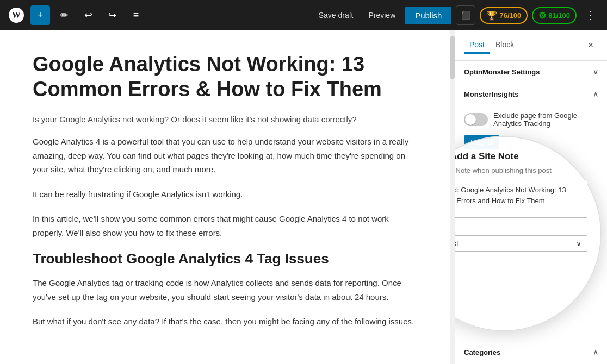 The width and height of the screenshot is (607, 364). I want to click on monsterinsights-title: MonsterInsights, so click(491, 95).